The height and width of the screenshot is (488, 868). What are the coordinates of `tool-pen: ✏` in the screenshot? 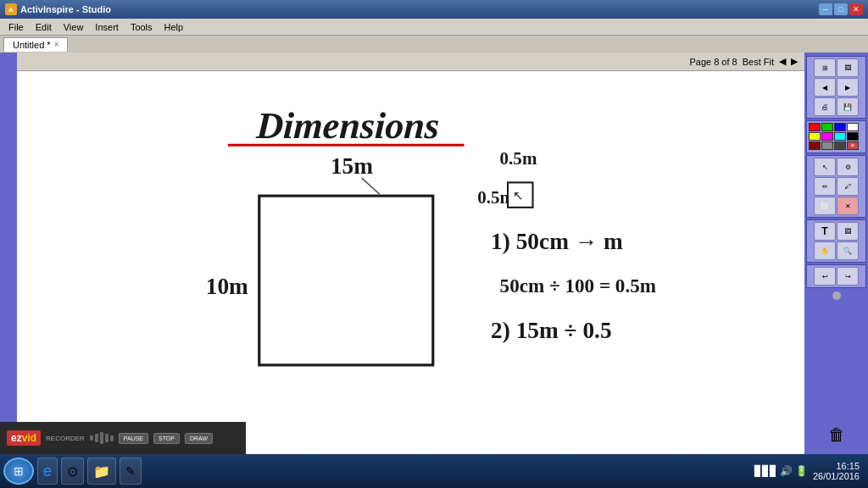 It's located at (825, 186).